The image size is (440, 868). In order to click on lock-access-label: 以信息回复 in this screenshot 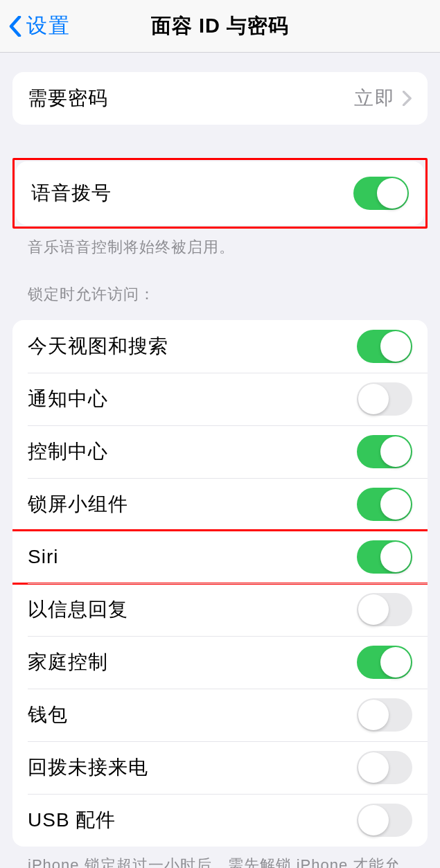, I will do `click(78, 610)`.